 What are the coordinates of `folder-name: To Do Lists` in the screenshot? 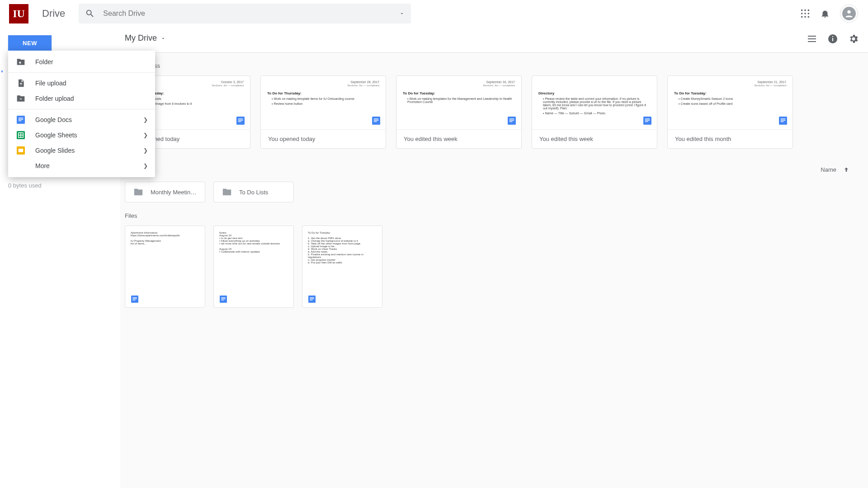 It's located at (254, 192).